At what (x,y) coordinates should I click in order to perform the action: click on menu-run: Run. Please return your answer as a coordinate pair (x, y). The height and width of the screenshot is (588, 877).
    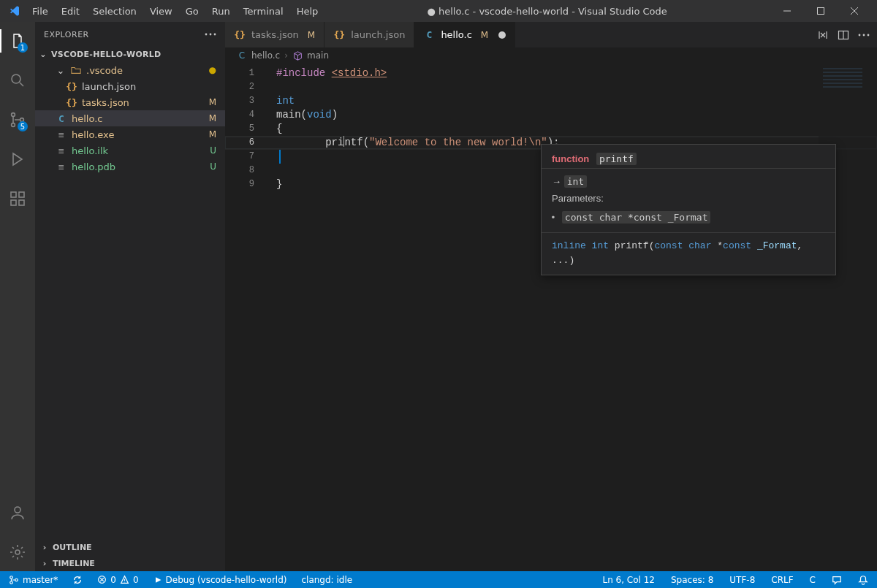
    Looking at the image, I should click on (221, 12).